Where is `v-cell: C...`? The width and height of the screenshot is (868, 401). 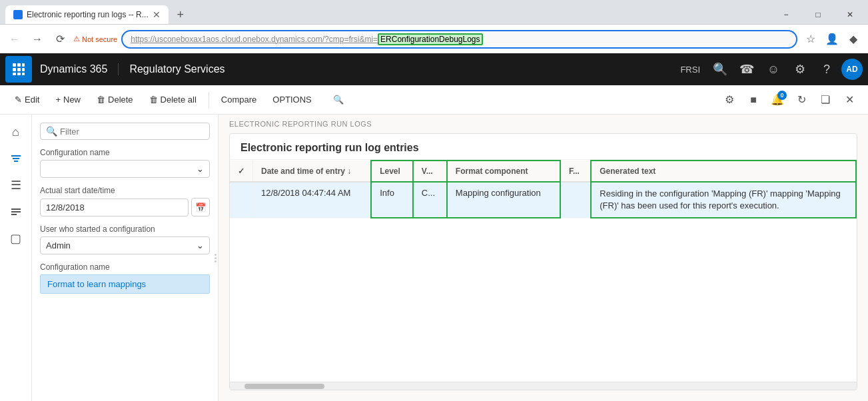
v-cell: C... is located at coordinates (430, 200).